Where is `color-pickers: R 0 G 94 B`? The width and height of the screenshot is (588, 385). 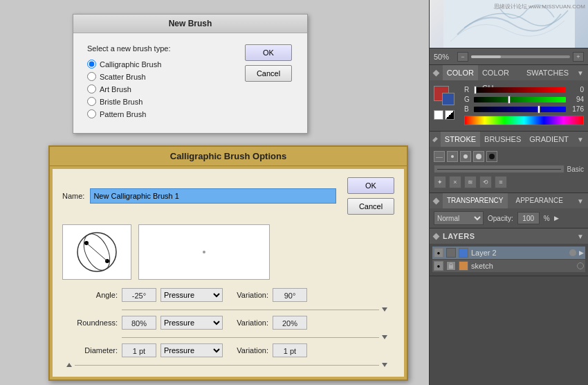 color-pickers: R 0 G 94 B is located at coordinates (509, 105).